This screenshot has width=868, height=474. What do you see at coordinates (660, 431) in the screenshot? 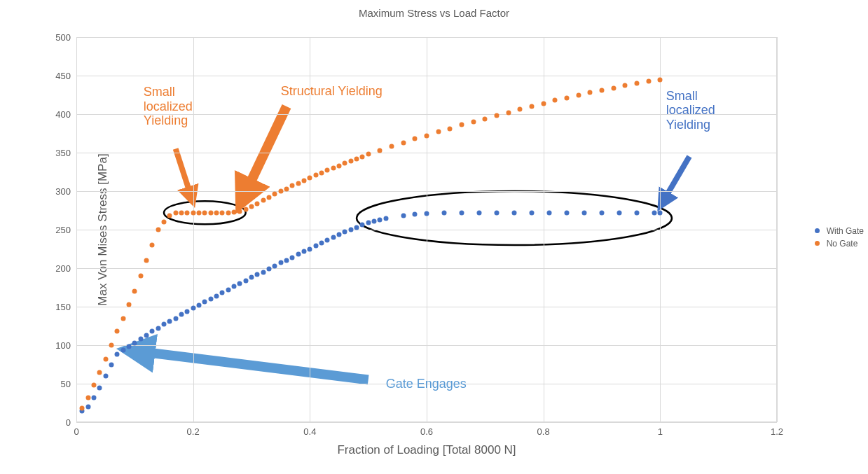
I see `x-tick-label: 1` at bounding box center [660, 431].